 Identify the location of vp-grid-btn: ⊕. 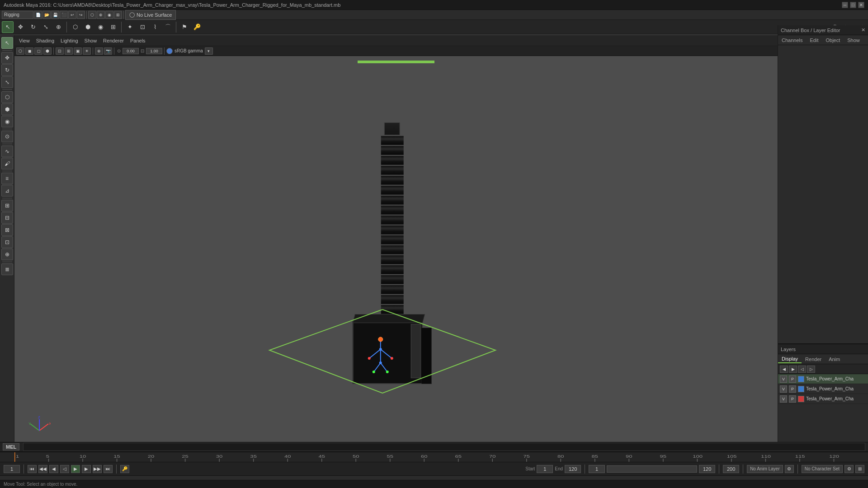
(99, 51).